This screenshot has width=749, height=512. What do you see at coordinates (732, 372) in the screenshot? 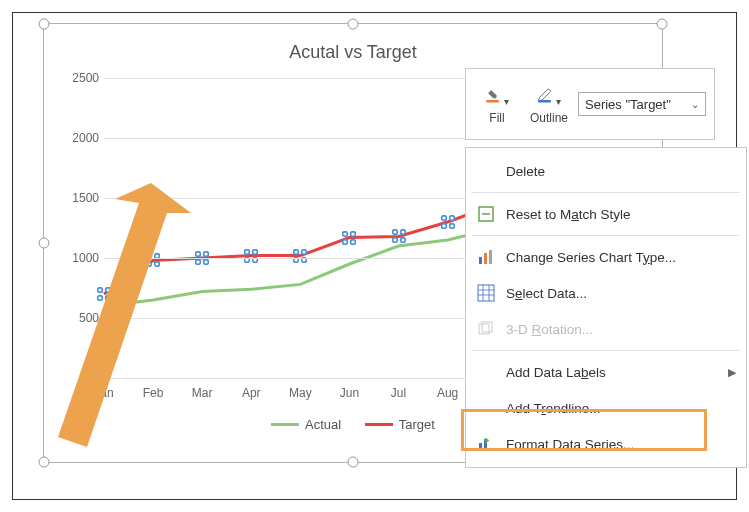
I see `submenu-arrow-icon: ▶` at bounding box center [732, 372].